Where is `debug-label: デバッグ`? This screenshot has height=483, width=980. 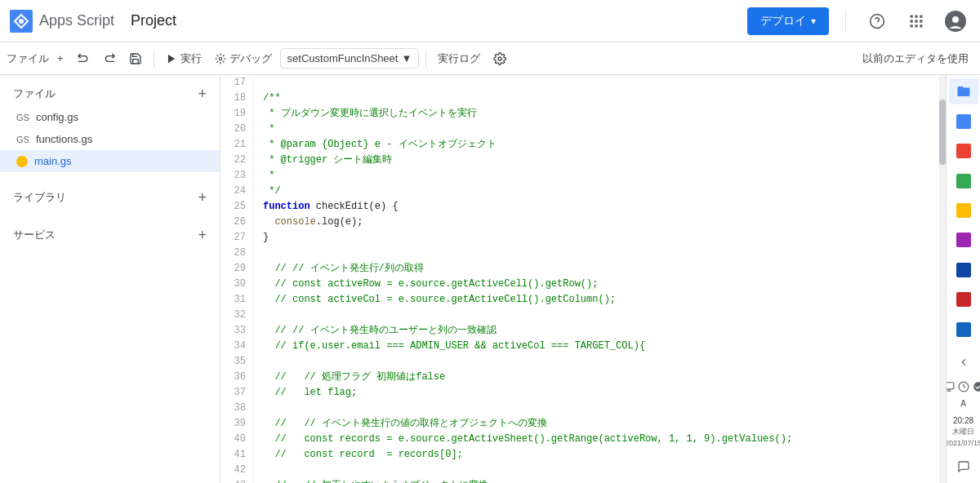 debug-label: デバッグ is located at coordinates (251, 59).